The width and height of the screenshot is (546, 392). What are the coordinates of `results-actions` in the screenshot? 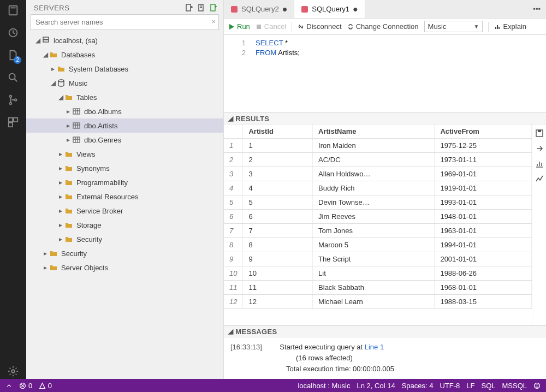 It's located at (539, 225).